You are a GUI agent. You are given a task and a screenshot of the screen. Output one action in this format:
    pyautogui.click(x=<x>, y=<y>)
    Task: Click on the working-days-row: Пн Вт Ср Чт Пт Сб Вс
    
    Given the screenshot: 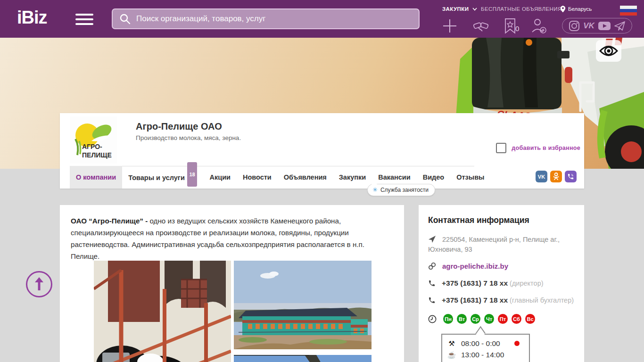 What is the action you would take?
    pyautogui.click(x=502, y=319)
    